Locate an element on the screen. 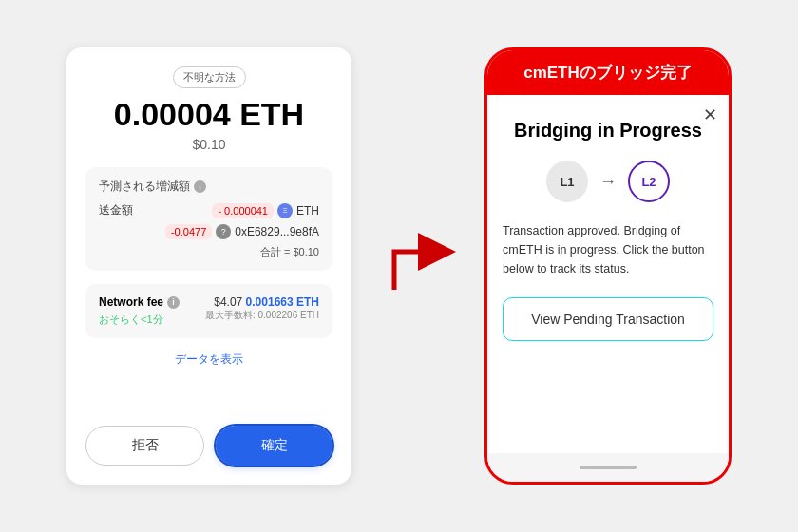 The image size is (798, 532). bridge-description: Transaction approved. Bridging of cmETH … is located at coordinates (608, 250).